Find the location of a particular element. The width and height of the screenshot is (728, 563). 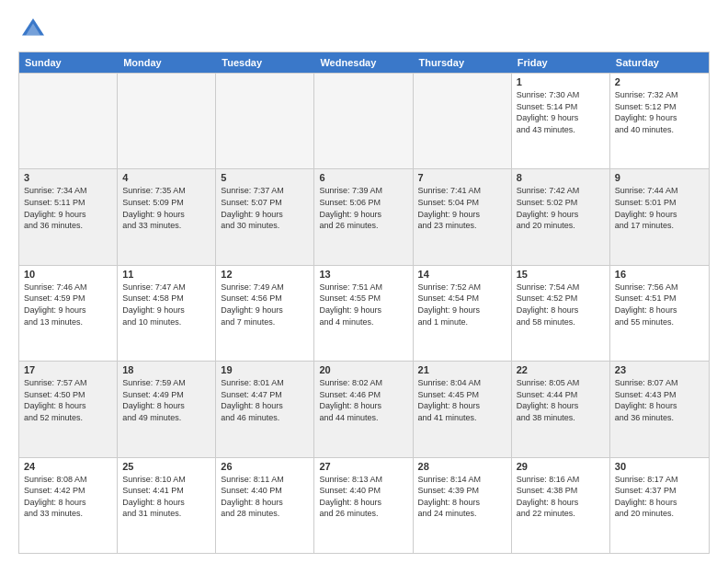

calendar-cell: 17Sunrise: 7:57 AM Sunset: 4:50 PM Dayli… is located at coordinates (68, 408).